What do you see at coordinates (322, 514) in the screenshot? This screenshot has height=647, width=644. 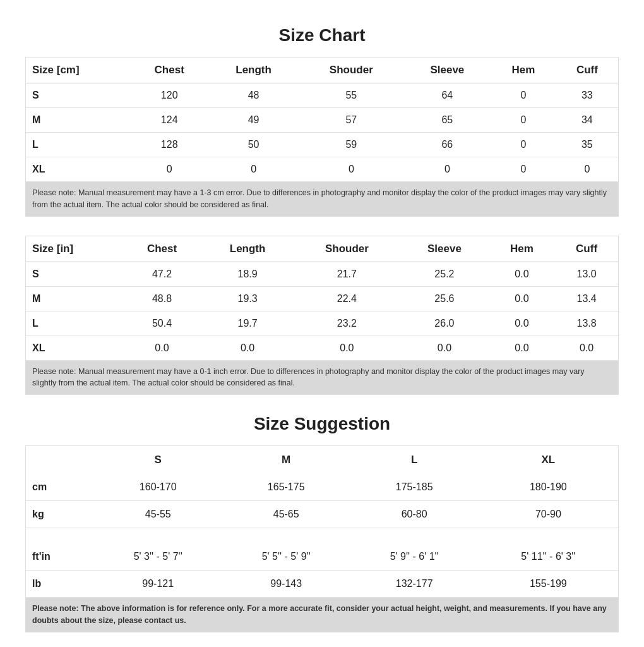 I see `list-item: kg45-5545-6560-8070-90` at bounding box center [322, 514].